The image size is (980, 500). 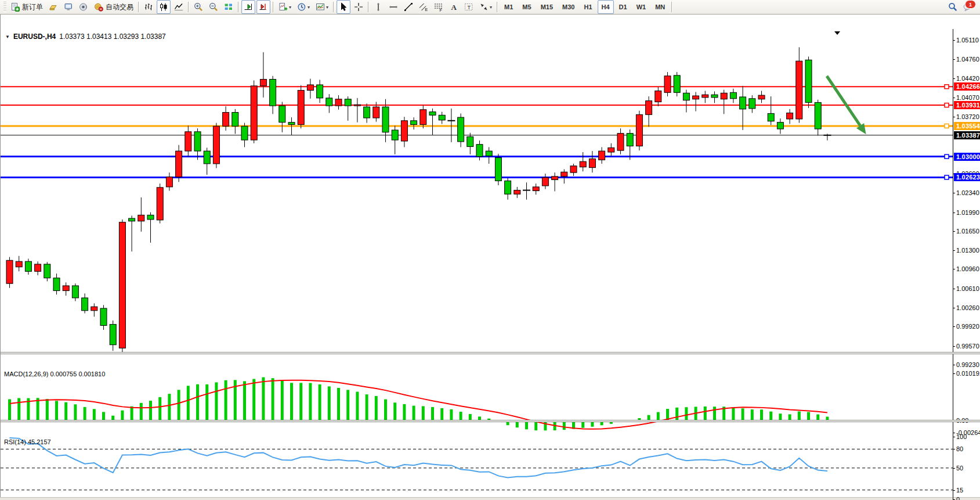 I want to click on rsi-panel-splitter, so click(x=490, y=421).